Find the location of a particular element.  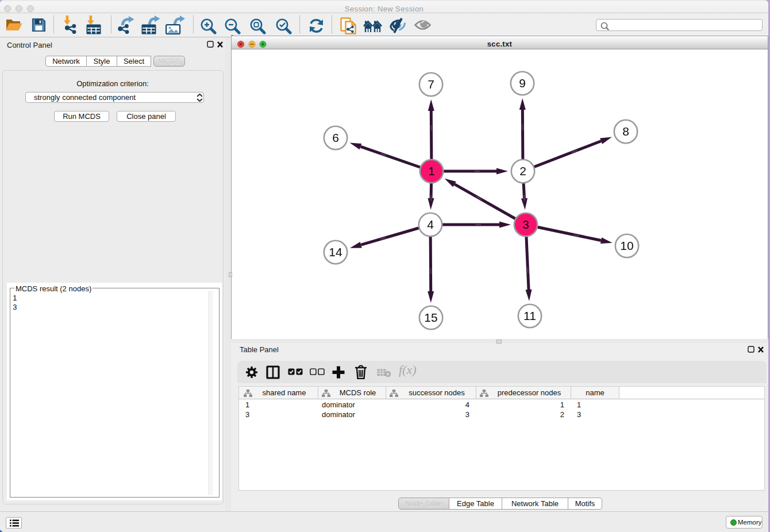

svg-text: 15 is located at coordinates (431, 317).